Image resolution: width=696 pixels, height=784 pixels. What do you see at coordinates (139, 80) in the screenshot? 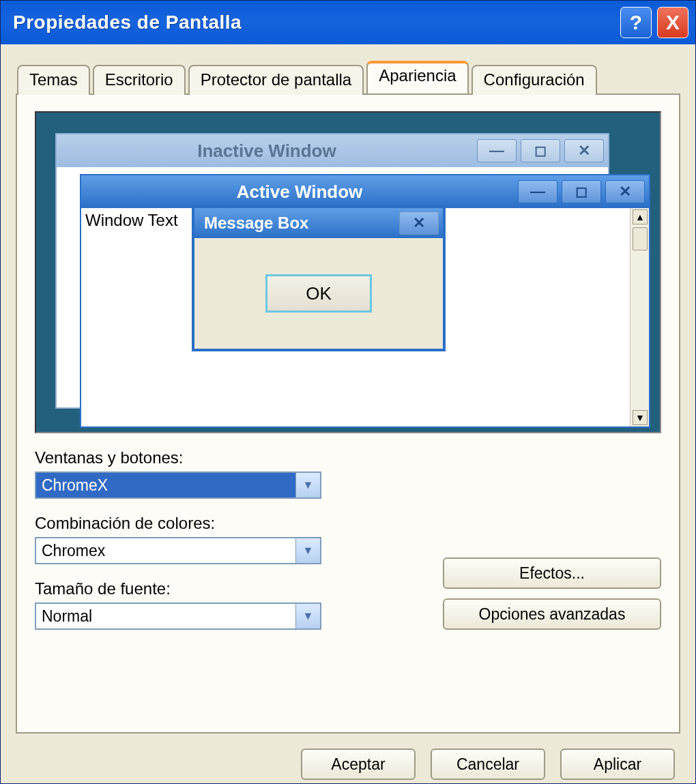
I see `tab-escritorio: Escritorio` at bounding box center [139, 80].